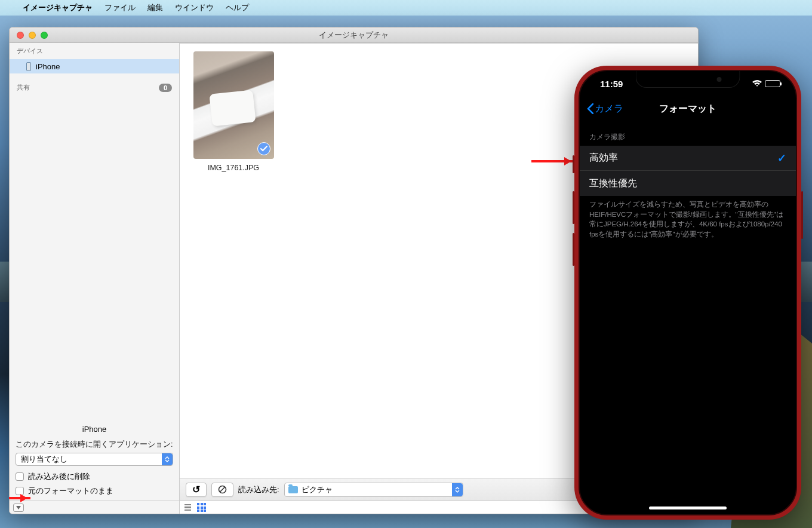  I want to click on menubar-edit: 編集, so click(155, 8).